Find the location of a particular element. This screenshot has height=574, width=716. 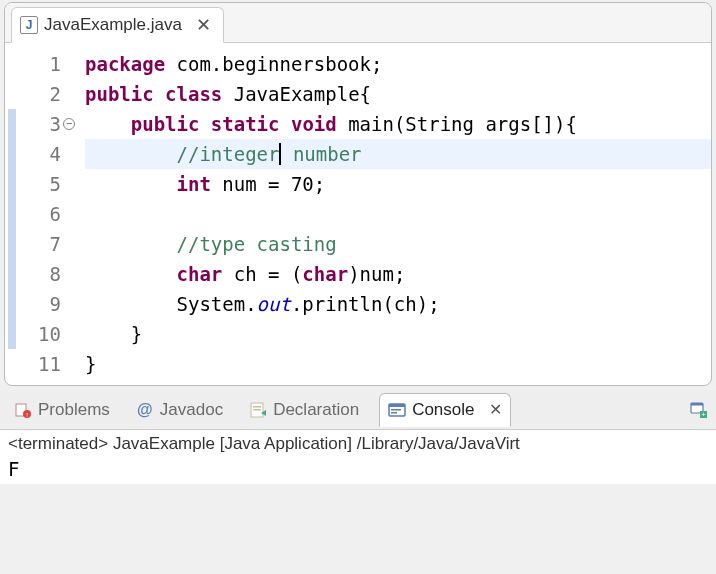

code-line: //type casting is located at coordinates (398, 244).